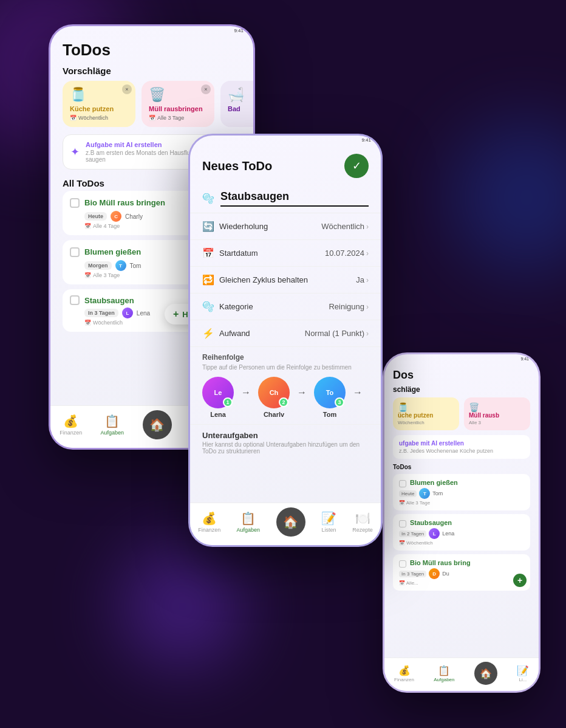  What do you see at coordinates (234, 333) in the screenshot?
I see `aufwand-label: Aufwand` at bounding box center [234, 333].